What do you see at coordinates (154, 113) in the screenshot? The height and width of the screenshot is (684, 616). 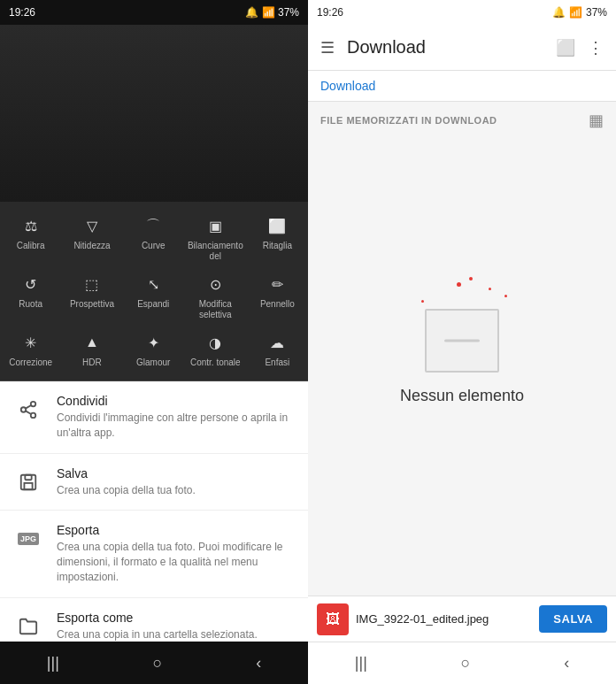 I see `photo-preview` at bounding box center [154, 113].